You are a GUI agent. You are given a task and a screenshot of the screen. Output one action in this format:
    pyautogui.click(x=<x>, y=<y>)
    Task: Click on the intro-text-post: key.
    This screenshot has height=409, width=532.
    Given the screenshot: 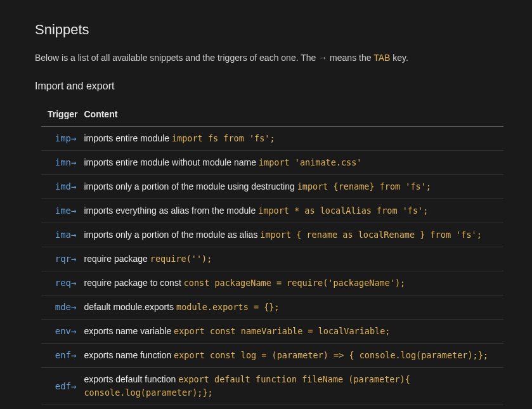 What is the action you would take?
    pyautogui.click(x=399, y=58)
    